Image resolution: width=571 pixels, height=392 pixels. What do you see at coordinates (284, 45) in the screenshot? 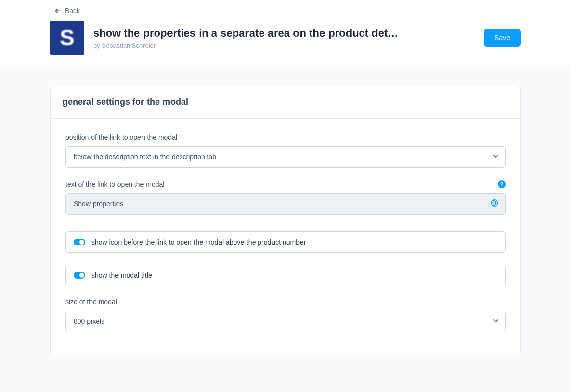
I see `byline: by Sebastian Schreier` at bounding box center [284, 45].